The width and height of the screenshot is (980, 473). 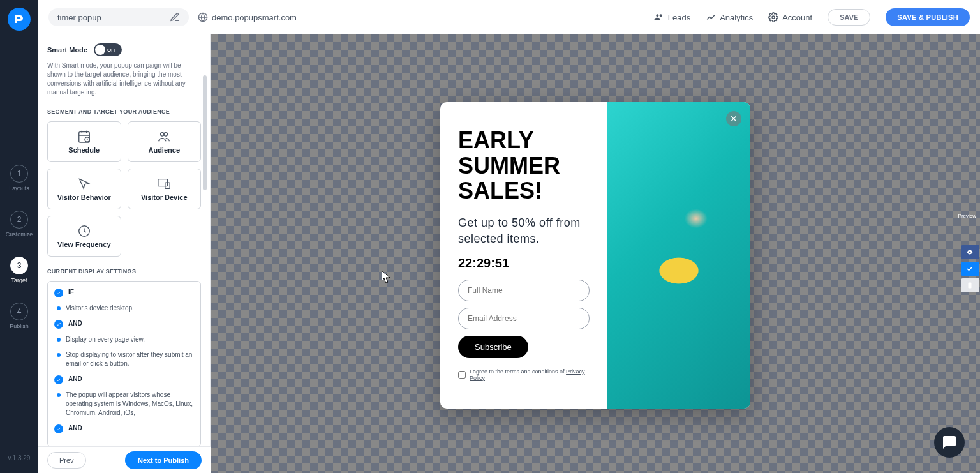 What do you see at coordinates (524, 166) in the screenshot?
I see `popup-title: EARLY SUMMER SALES!` at bounding box center [524, 166].